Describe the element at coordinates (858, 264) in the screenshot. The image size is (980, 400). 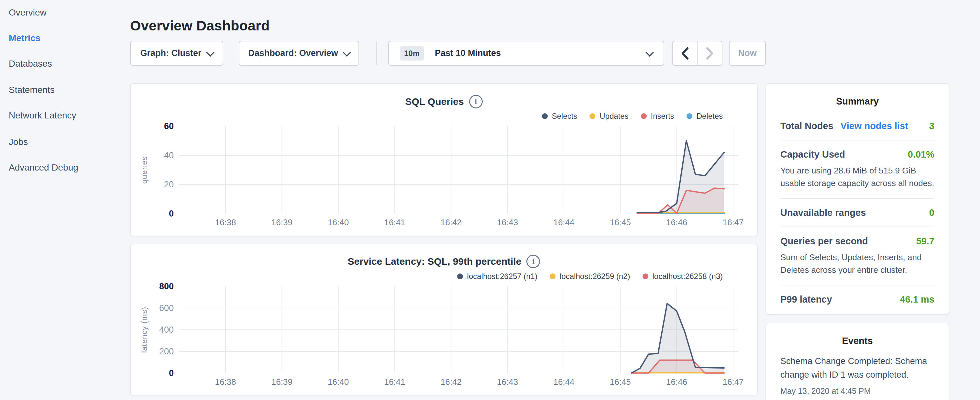
I see `summary-row-subtext: Sum of Selects, Updates, Inserts, and De…` at that location.